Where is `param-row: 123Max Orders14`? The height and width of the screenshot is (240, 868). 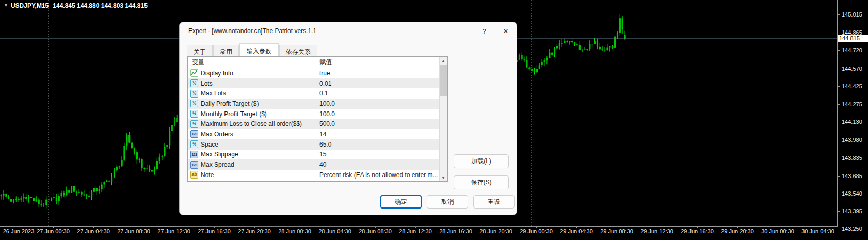
param-row: 123Max Orders14 is located at coordinates (314, 134).